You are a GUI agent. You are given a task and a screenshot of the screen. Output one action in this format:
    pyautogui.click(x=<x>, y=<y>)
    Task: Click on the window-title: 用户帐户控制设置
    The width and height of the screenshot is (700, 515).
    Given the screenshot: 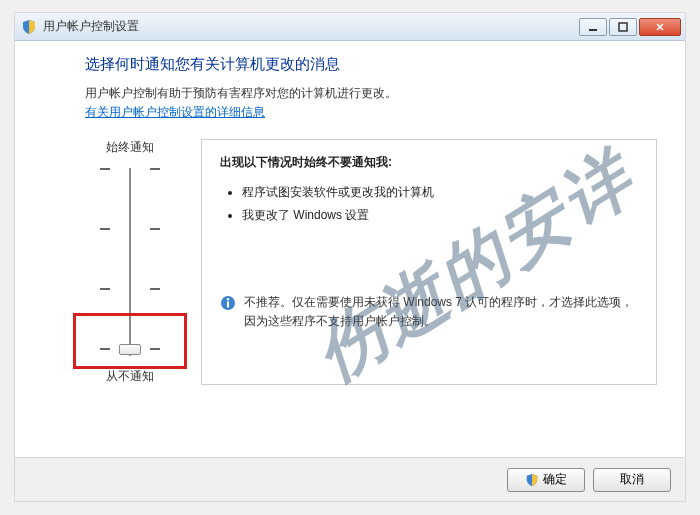 What is the action you would take?
    pyautogui.click(x=311, y=26)
    